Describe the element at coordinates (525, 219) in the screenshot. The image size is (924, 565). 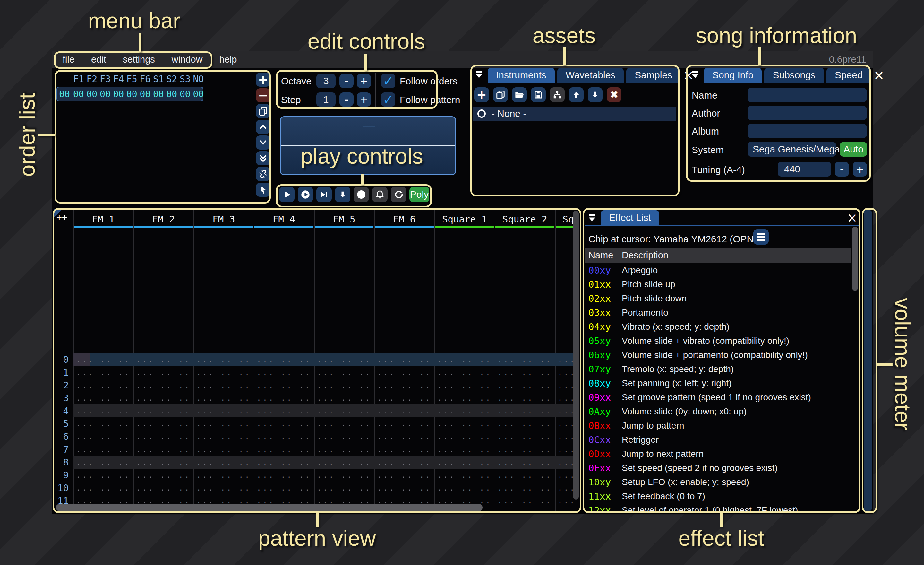
I see `channel-header-square-2: Square 2` at that location.